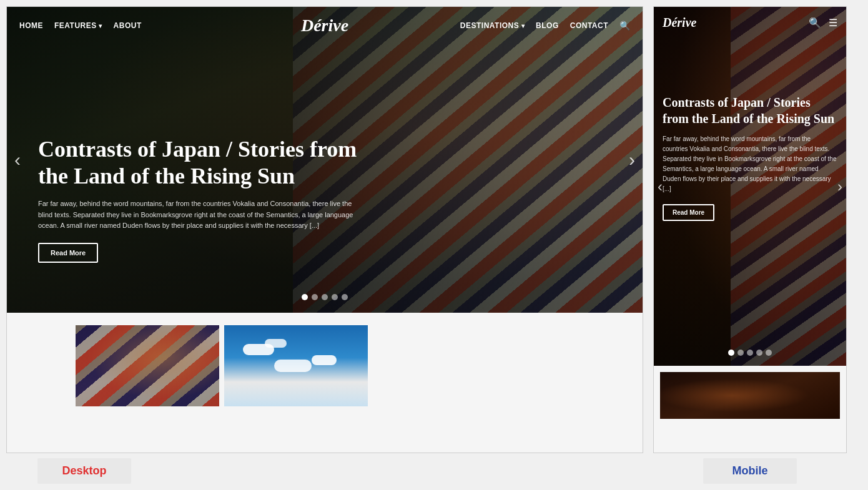 Image resolution: width=868 pixels, height=490 pixels. What do you see at coordinates (79, 26) in the screenshot?
I see `nav-features: FEATURES` at bounding box center [79, 26].